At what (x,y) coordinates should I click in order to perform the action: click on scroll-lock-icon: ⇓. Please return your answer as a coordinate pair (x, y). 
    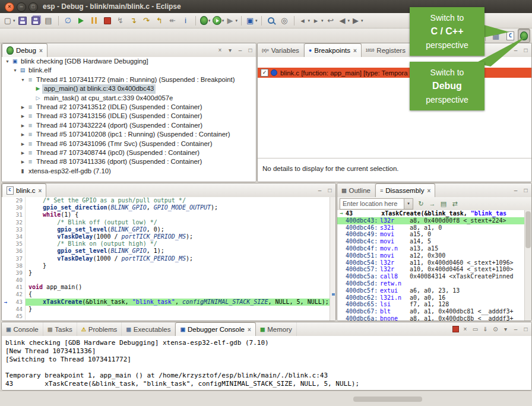
    Looking at the image, I should click on (486, 329).